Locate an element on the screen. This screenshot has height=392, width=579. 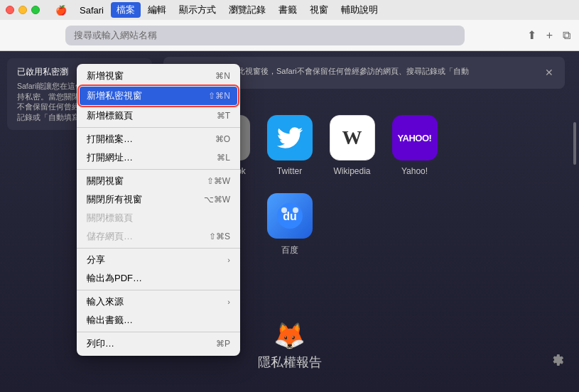
export-bookmarks-label: 輸出書籤… is located at coordinates (109, 320).